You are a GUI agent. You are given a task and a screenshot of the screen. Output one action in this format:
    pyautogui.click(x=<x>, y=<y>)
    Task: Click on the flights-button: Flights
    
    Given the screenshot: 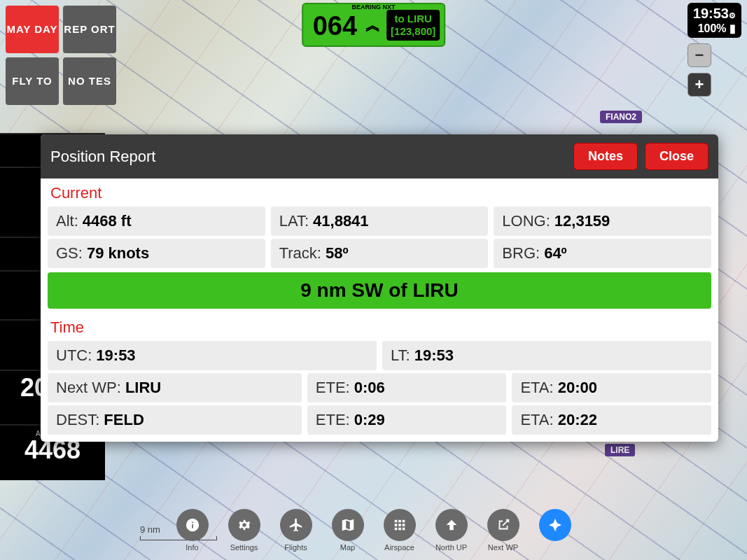 What is the action you would take?
    pyautogui.click(x=296, y=531)
    